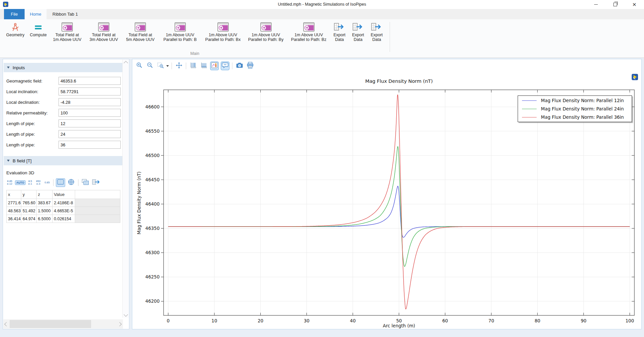 This screenshot has height=337, width=644. I want to click on tab-file: File, so click(14, 14).